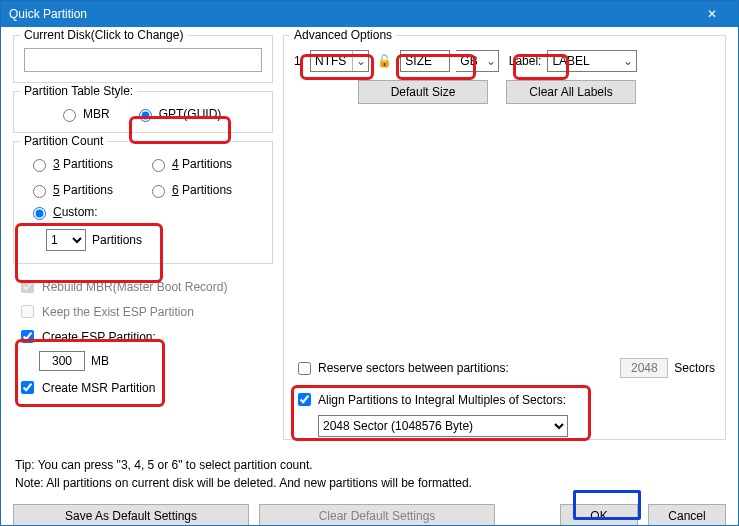 The image size is (739, 526). What do you see at coordinates (131, 515) in the screenshot?
I see `save-default-button: Save As Default Settings` at bounding box center [131, 515].